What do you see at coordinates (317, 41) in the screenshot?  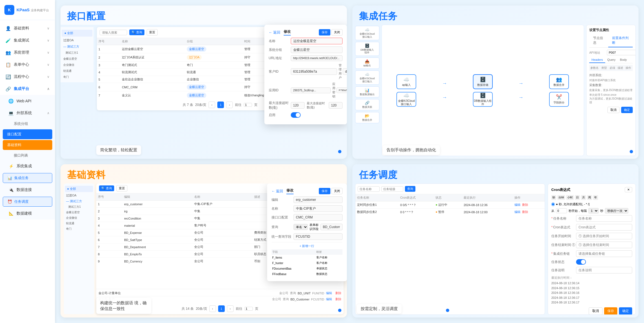 I see `field-name` at bounding box center [317, 41].